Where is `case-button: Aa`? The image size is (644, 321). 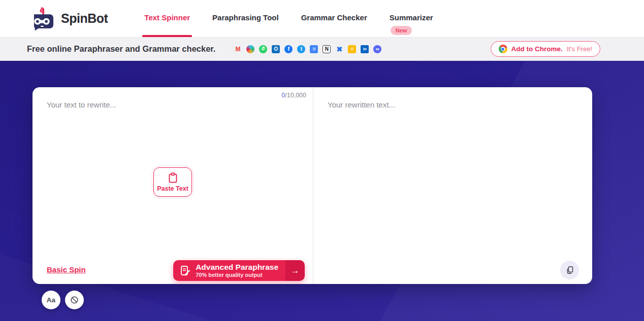 case-button: Aa is located at coordinates (51, 300).